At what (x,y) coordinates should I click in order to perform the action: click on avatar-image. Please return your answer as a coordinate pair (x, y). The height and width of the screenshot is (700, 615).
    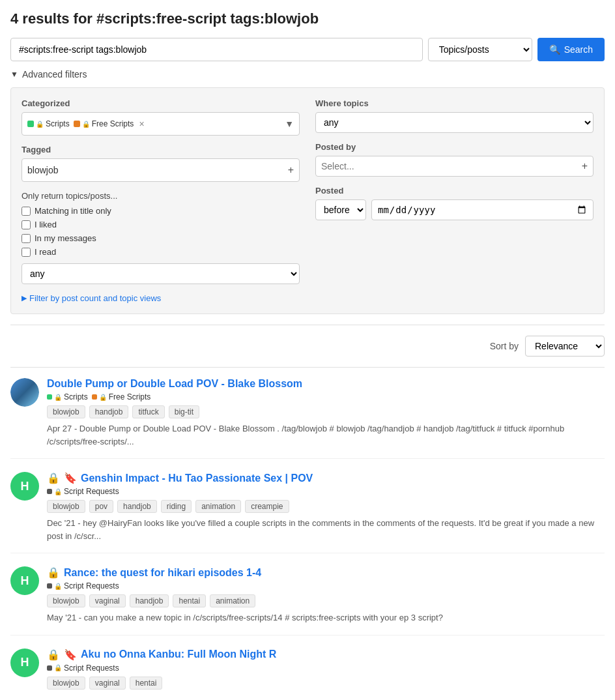
    Looking at the image, I should click on (25, 392).